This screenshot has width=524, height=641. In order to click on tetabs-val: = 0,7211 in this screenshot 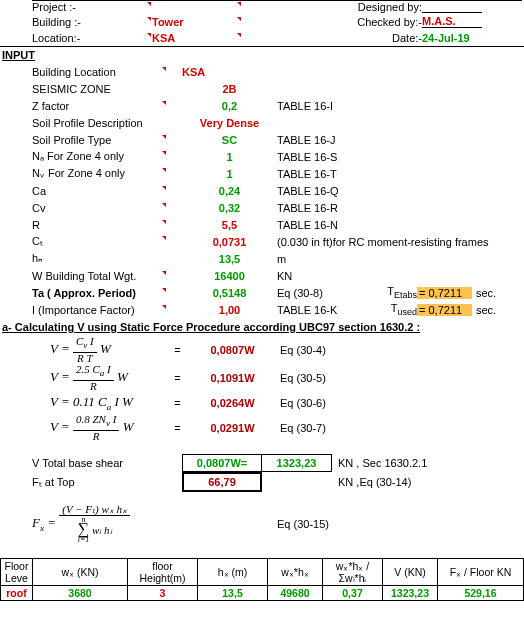, I will do `click(444, 293)`.